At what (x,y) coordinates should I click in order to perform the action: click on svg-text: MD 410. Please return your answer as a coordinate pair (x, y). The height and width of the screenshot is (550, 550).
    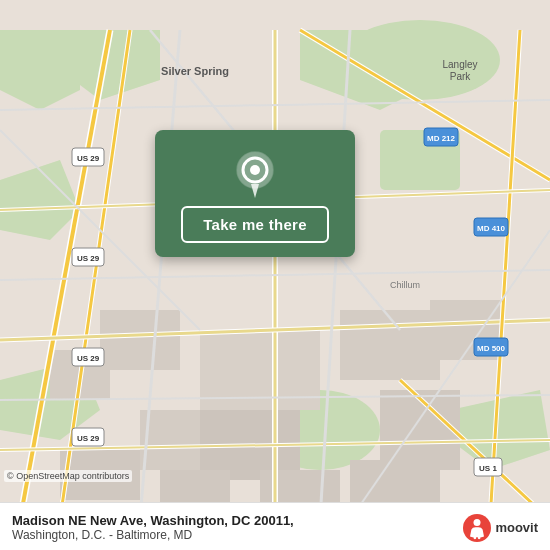
    Looking at the image, I should click on (492, 228).